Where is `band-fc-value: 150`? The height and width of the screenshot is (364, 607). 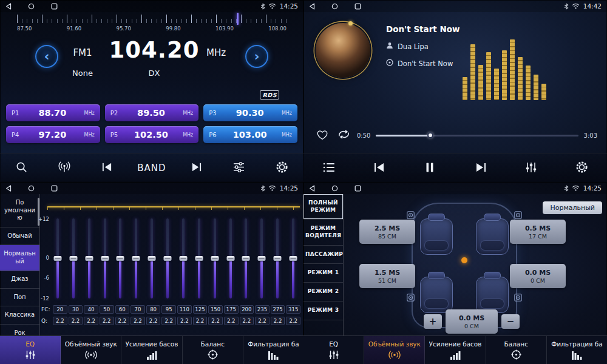 band-fc-value: 150 is located at coordinates (215, 309).